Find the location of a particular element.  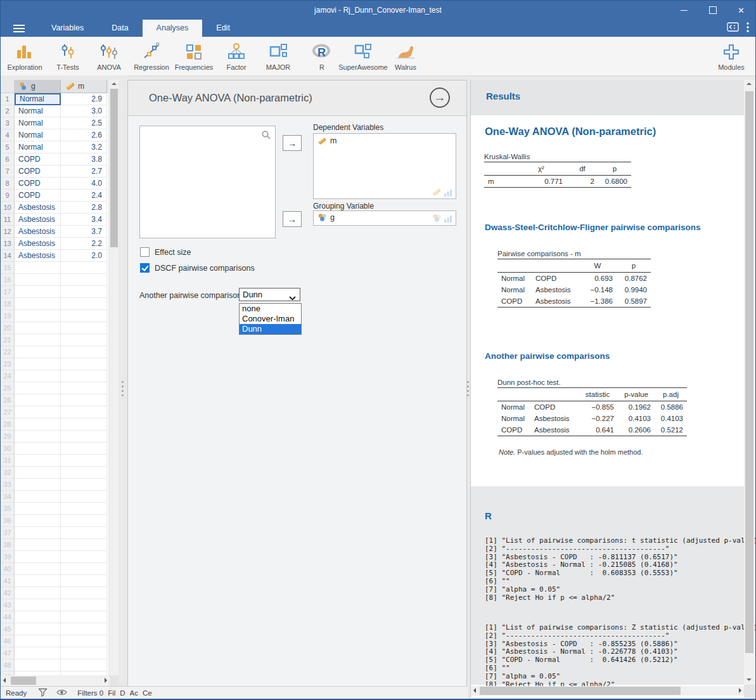

table-row: 38 is located at coordinates (54, 545).